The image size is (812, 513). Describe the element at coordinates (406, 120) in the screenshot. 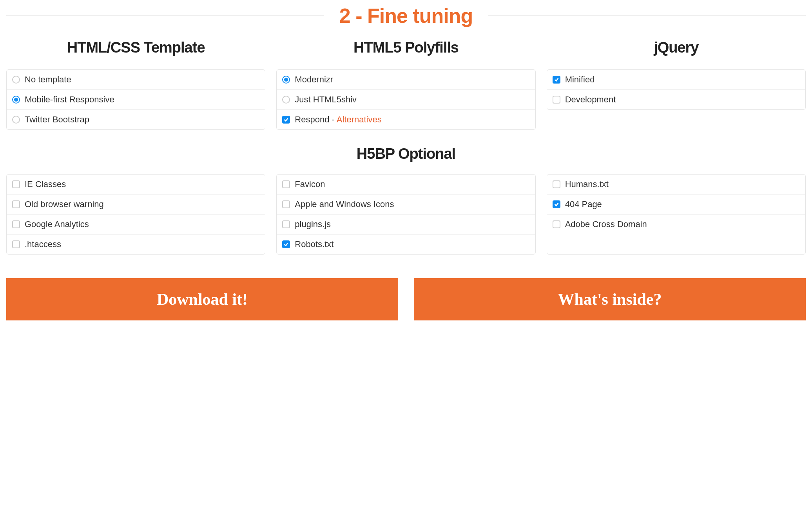

I see `option-respond: Respond - Alternatives` at that location.